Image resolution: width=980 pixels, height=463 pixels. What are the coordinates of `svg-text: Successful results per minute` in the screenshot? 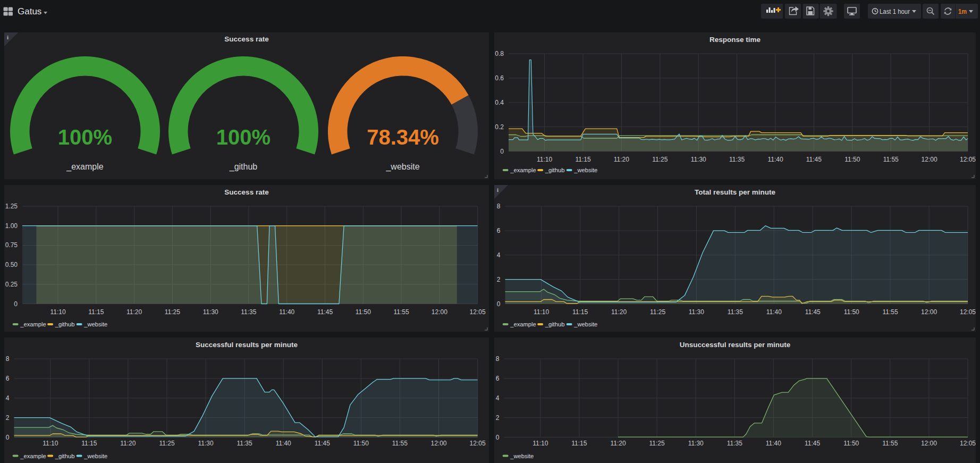 It's located at (247, 344).